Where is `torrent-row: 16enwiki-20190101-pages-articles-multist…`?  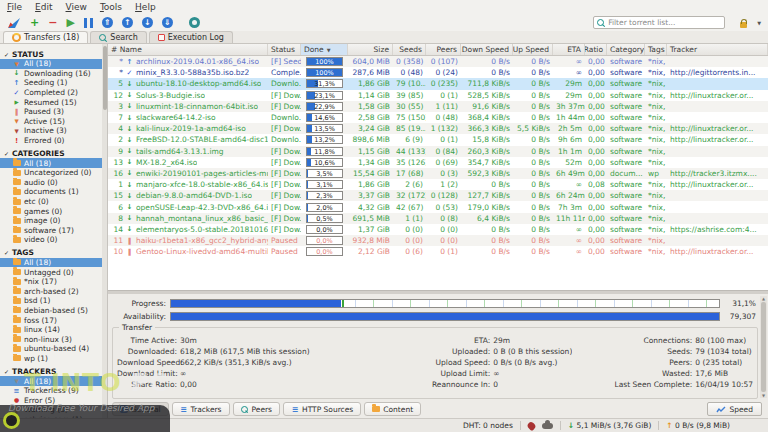 torrent-row: 16enwiki-20190101-pages-articles-multist… is located at coordinates (438, 174).